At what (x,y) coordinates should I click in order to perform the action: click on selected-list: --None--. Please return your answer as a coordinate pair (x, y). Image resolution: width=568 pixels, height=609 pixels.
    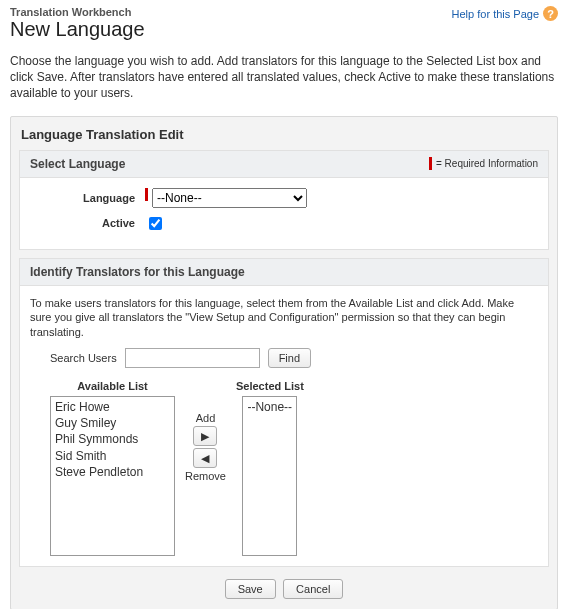
    Looking at the image, I should click on (270, 476).